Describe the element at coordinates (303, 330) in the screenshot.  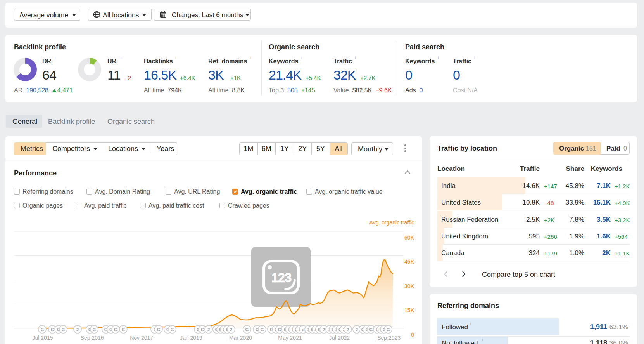
I see `svg-text: a` at that location.